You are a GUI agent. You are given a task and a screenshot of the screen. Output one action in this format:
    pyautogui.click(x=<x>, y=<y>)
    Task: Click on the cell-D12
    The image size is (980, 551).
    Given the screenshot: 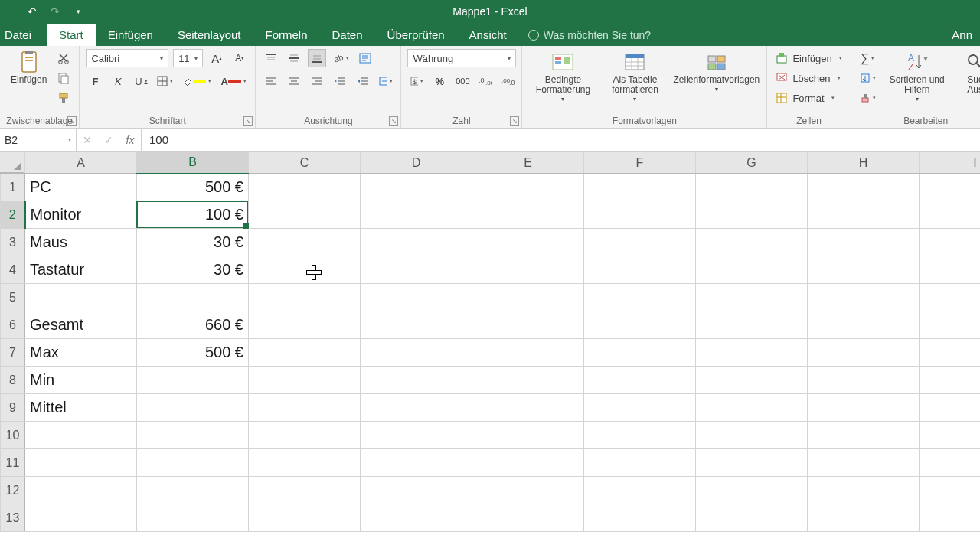 What is the action you would take?
    pyautogui.click(x=416, y=491)
    